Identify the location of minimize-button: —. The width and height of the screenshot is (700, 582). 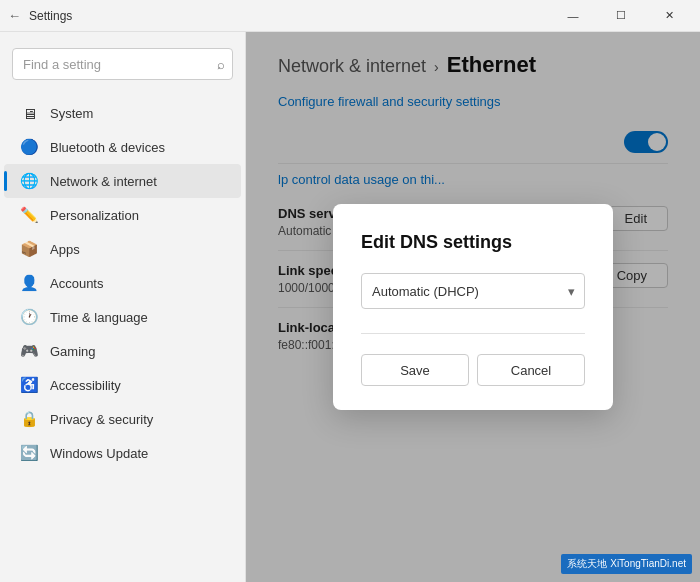
(573, 16).